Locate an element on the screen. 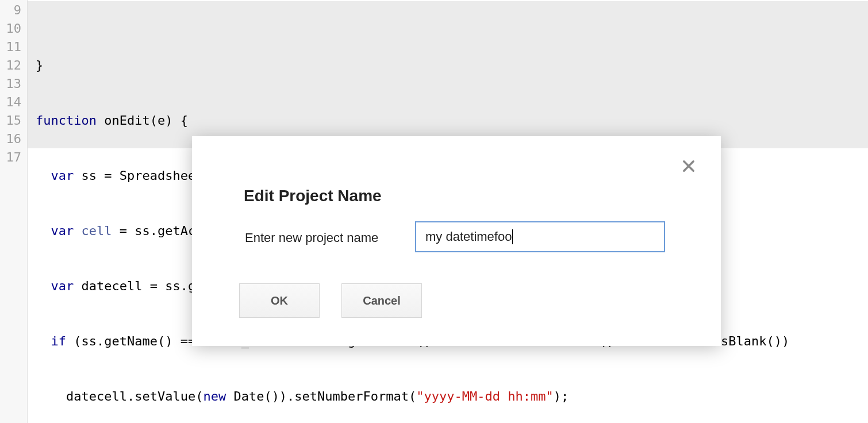 This screenshot has height=423, width=868. line-number: 12 is located at coordinates (10, 66).